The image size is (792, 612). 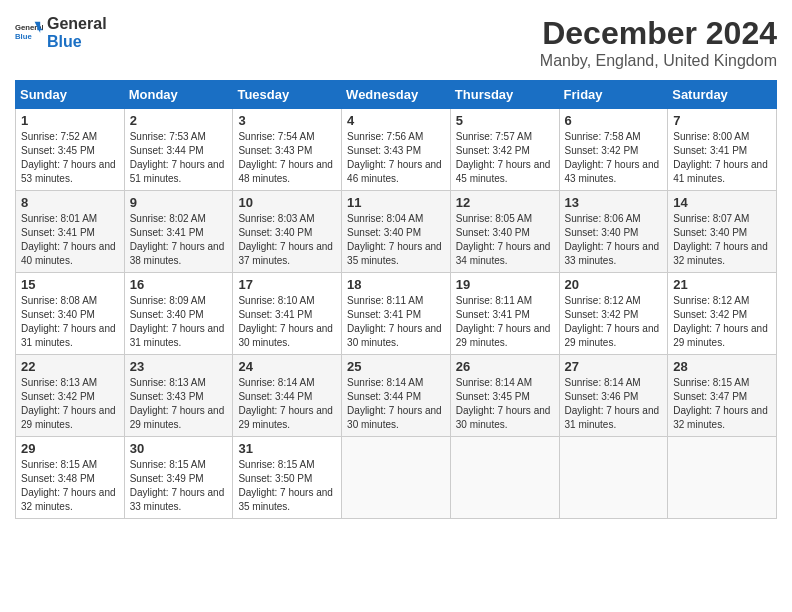 I want to click on day-info: Sunrise: 8:00 AM Sunset: 3:41 PM Dayligh…, so click(x=722, y=158).